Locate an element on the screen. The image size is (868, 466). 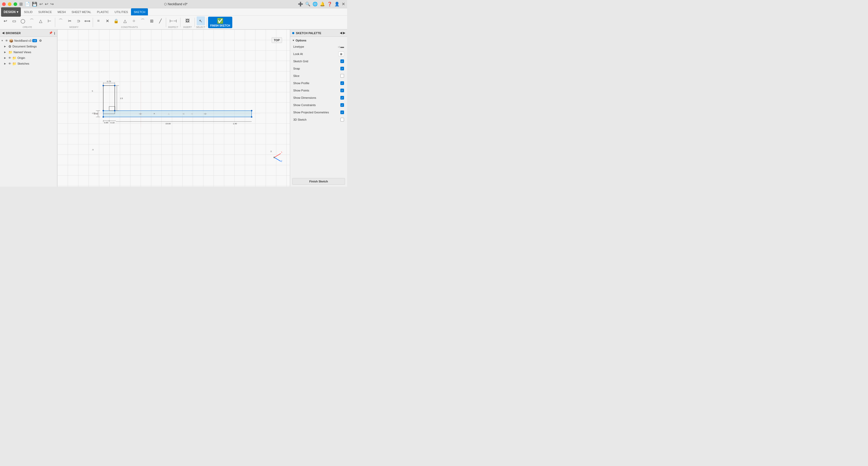
design-dropdown: DESIGN ▾ is located at coordinates (11, 12).